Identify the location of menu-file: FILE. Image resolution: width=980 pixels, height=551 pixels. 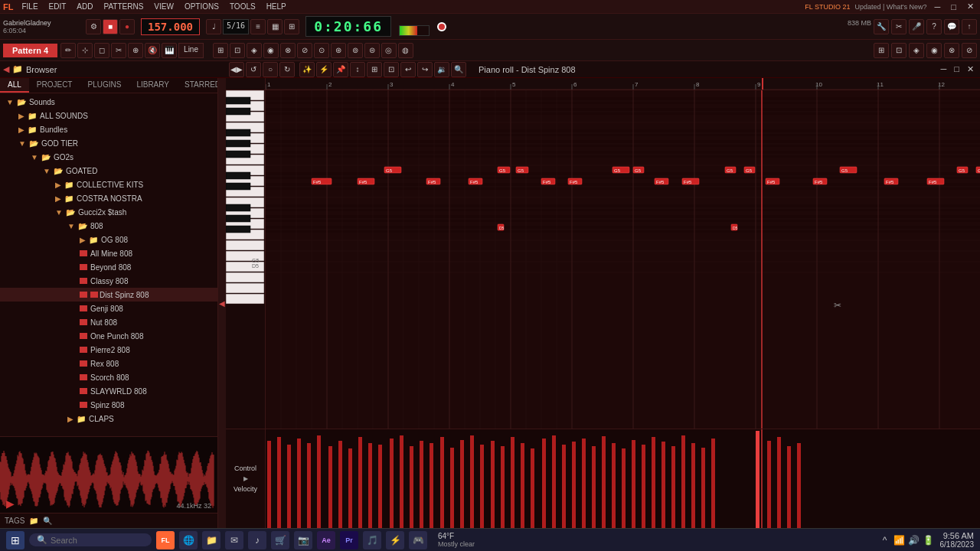
(29, 6).